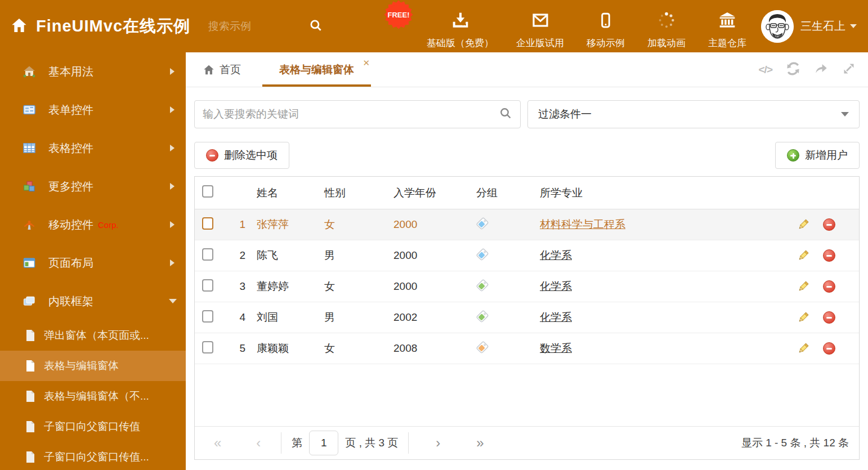  What do you see at coordinates (29, 263) in the screenshot?
I see `layout-icon` at bounding box center [29, 263].